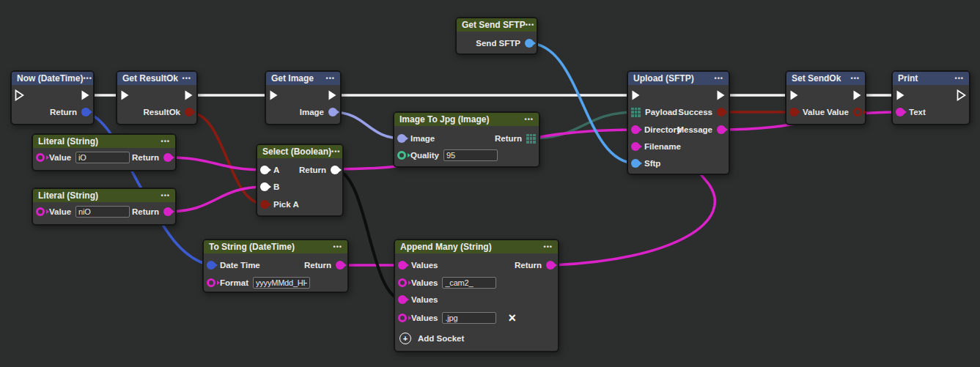  What do you see at coordinates (497, 36) in the screenshot?
I see `node-get-send-sftp: Get Send SFTP•••Send SFTP` at bounding box center [497, 36].